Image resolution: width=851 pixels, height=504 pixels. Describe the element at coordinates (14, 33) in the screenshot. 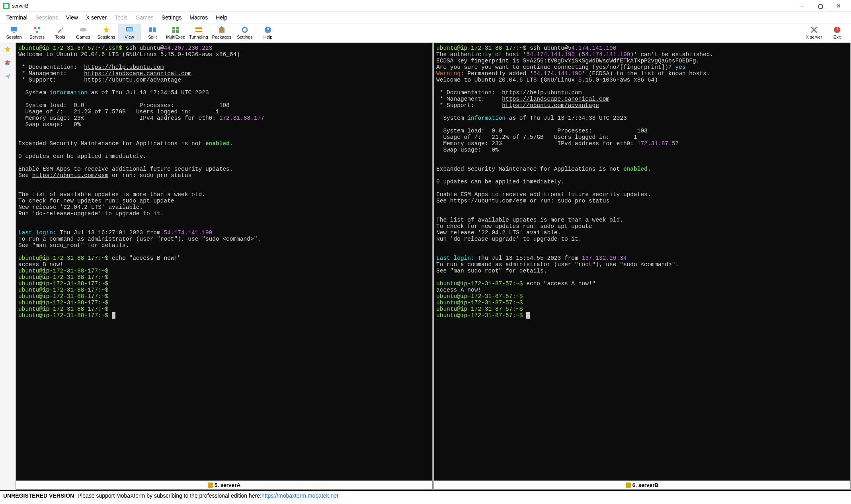

I see `toolbar-session: Session` at that location.